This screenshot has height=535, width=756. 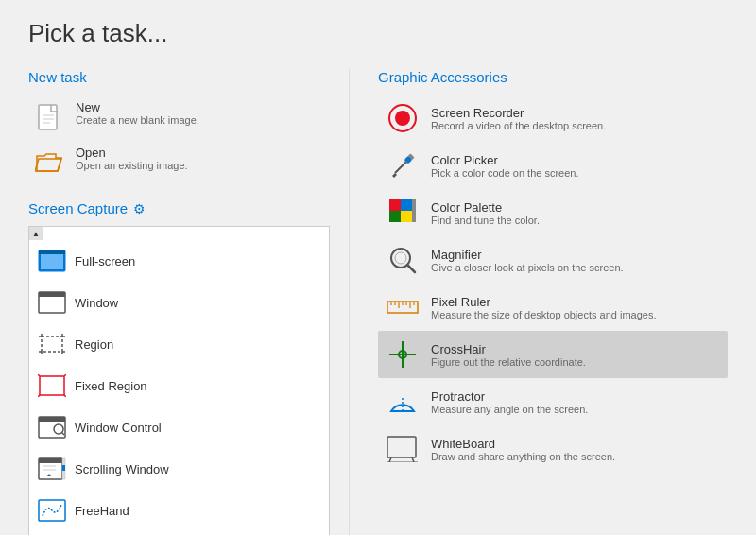 What do you see at coordinates (180, 117) in the screenshot?
I see `new-item: New Create a new blank image.` at bounding box center [180, 117].